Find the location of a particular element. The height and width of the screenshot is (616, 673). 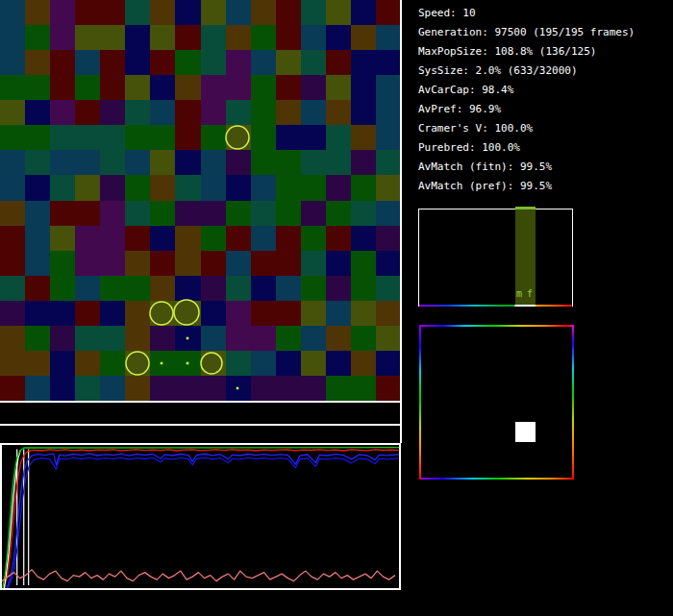

stat-syssize: SysSize: 2.0% (633/32000) is located at coordinates (527, 71).